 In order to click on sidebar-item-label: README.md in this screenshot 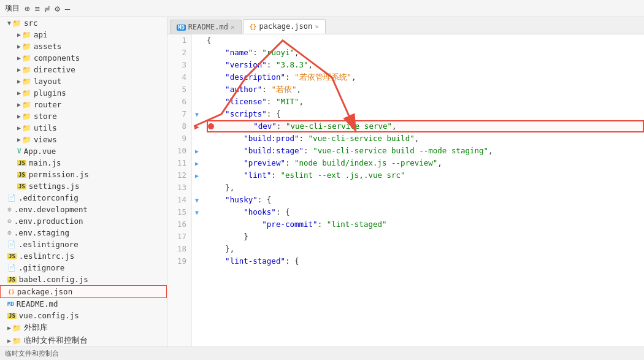, I will do `click(37, 304)`.